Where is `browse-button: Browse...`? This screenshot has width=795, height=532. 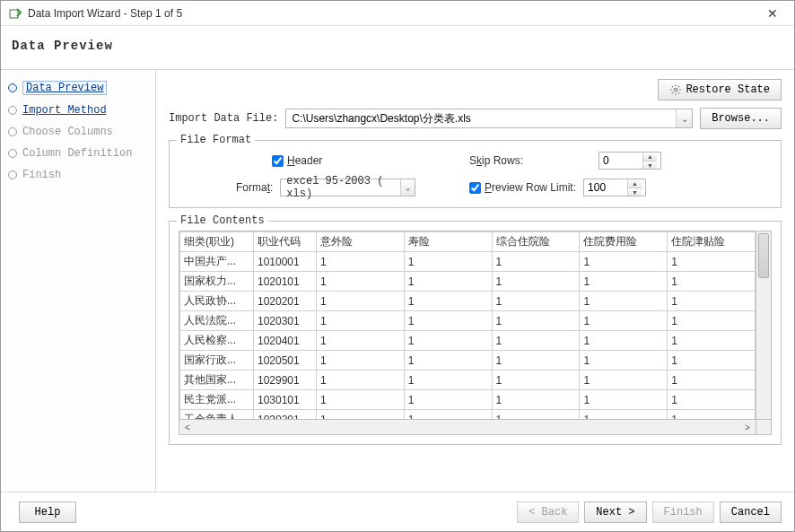 browse-button: Browse... is located at coordinates (741, 118).